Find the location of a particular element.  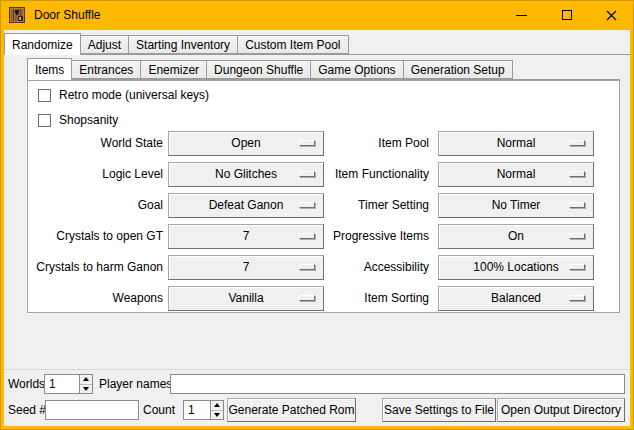

tab-entrances: Entrances is located at coordinates (106, 70).